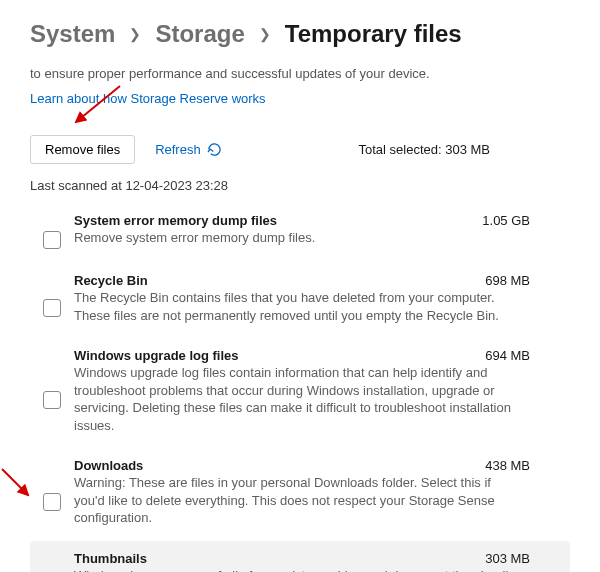 The image size is (600, 572). What do you see at coordinates (300, 150) in the screenshot?
I see `toolbar: Remove files Refresh Total selected: 303…` at bounding box center [300, 150].